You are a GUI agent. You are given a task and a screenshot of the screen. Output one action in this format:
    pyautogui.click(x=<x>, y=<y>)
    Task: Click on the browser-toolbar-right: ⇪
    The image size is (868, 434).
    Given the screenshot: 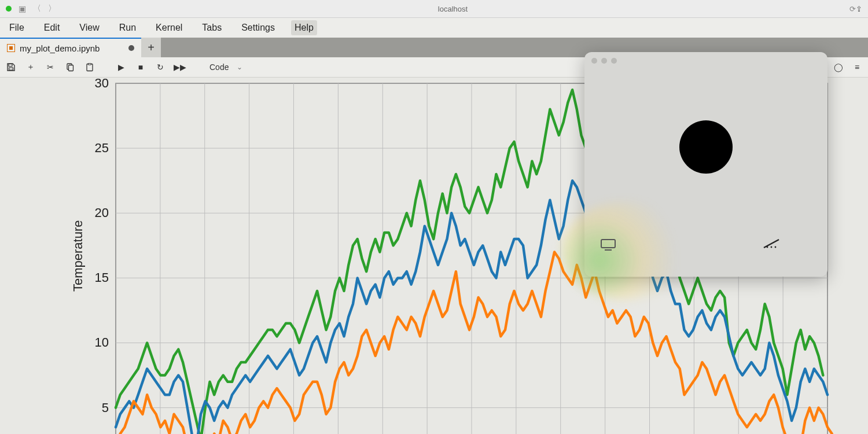 What is the action you would take?
    pyautogui.click(x=859, y=9)
    